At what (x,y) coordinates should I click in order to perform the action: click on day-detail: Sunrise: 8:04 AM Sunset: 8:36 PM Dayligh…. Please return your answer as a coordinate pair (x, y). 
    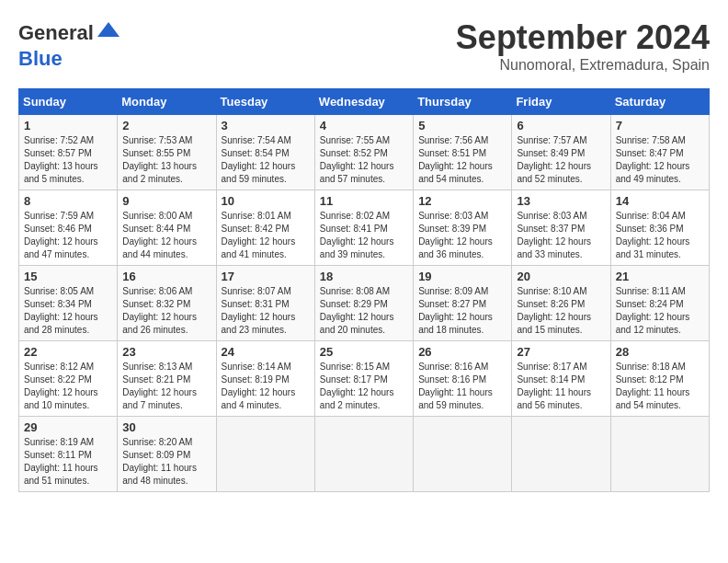
    Looking at the image, I should click on (660, 236).